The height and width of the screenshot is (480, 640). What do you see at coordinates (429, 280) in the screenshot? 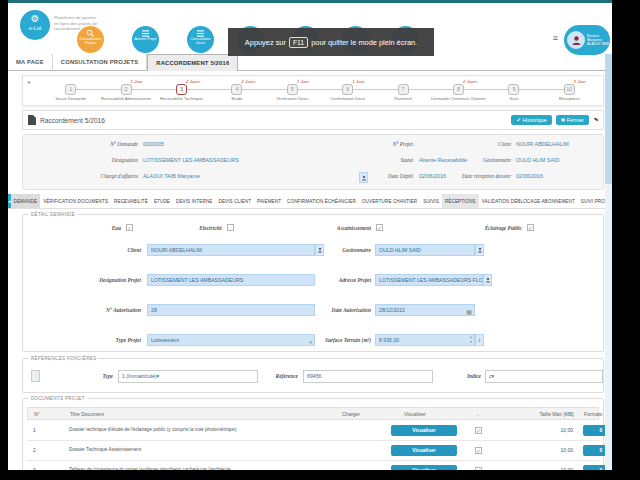
I see `adresse-projet-input: LOTISSEMENT LES AMBASSADEURS FLORIDA` at bounding box center [429, 280].